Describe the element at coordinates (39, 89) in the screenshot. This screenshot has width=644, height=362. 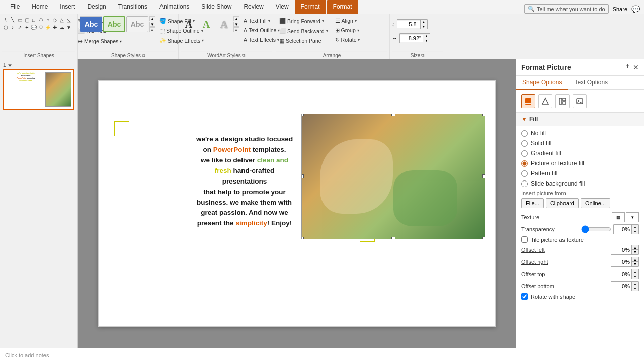
I see `slide-thumbnail-1: we're a design studiofocused onPowerPoin…` at that location.